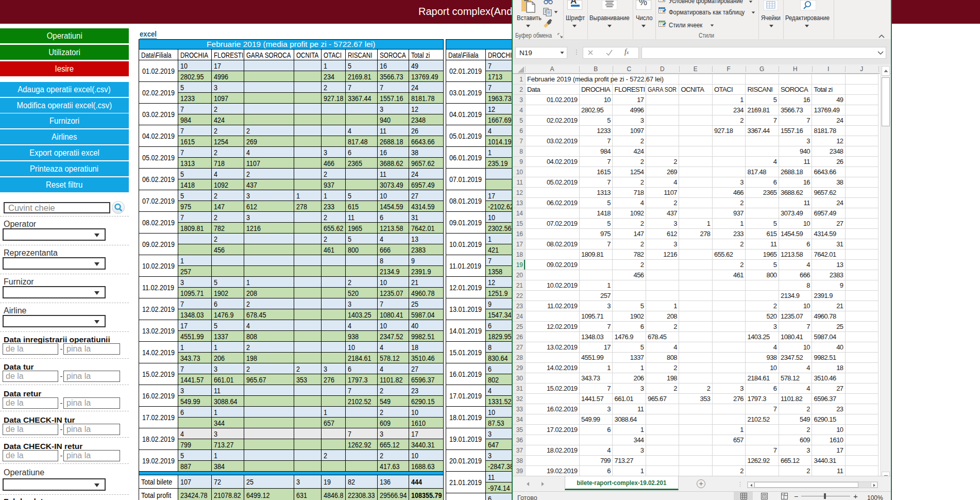 The width and height of the screenshot is (980, 500). What do you see at coordinates (825, 420) in the screenshot?
I see `svg-text: 6290.15` at bounding box center [825, 420].